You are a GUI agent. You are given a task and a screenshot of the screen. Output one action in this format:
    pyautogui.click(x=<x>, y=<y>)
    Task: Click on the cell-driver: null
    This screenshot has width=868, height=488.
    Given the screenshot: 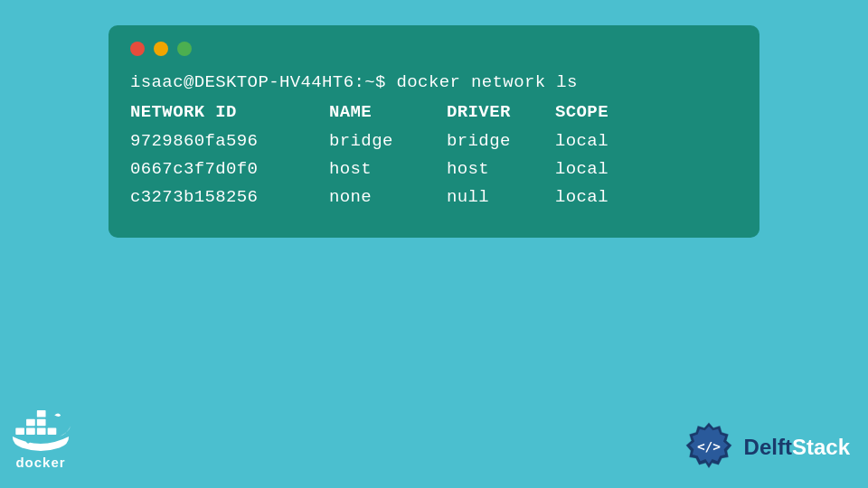 What is the action you would take?
    pyautogui.click(x=501, y=197)
    